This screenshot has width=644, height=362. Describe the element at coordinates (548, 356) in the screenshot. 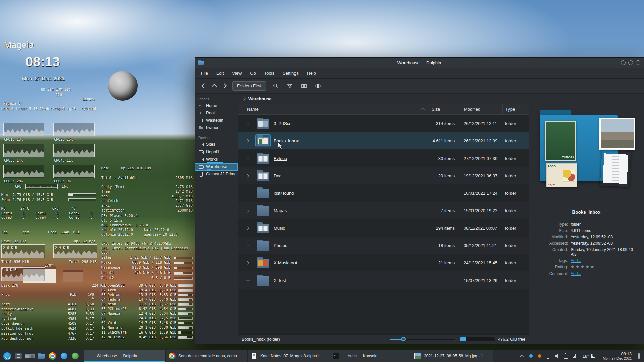

I see `tray-display` at that location.